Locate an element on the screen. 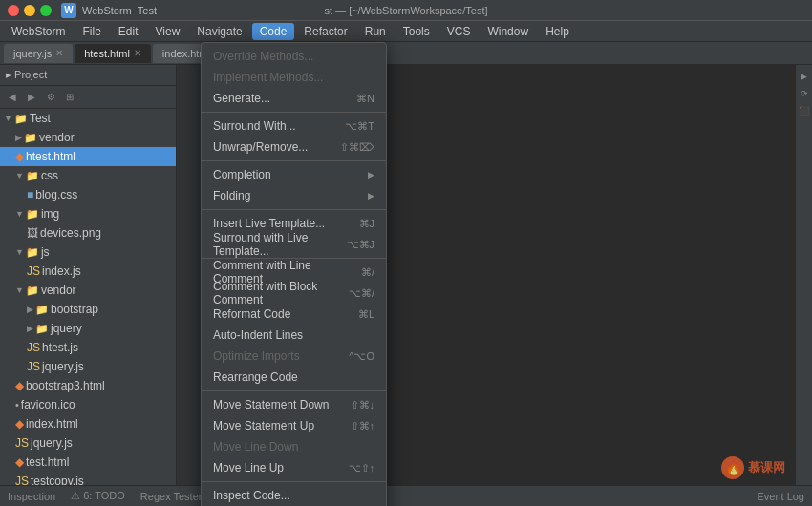 The height and width of the screenshot is (506, 812). tree-label-devices: devices.png is located at coordinates (71, 233).